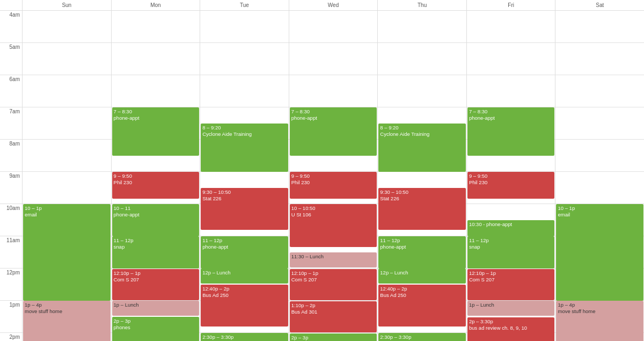 The image size is (644, 341). Describe the element at coordinates (334, 226) in the screenshot. I see `event: 10 – 10:50U St 106` at that location.